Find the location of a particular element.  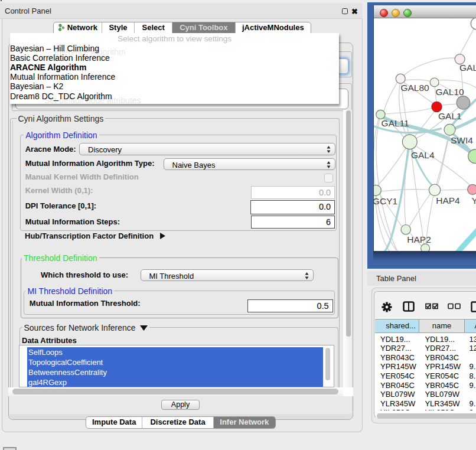

svg-text: GCY1 is located at coordinates (386, 201).